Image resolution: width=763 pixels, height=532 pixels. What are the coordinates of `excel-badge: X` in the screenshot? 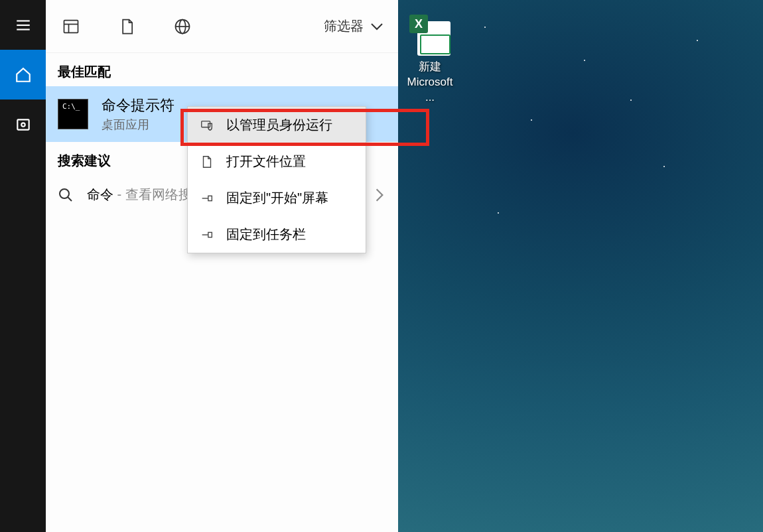 It's located at (419, 24).